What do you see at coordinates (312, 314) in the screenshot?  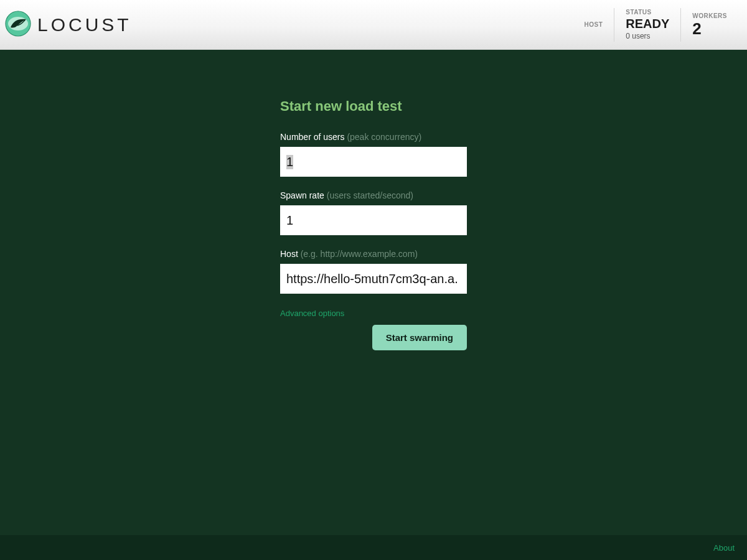 I see `advanced-options-link: Advanced options` at bounding box center [312, 314].